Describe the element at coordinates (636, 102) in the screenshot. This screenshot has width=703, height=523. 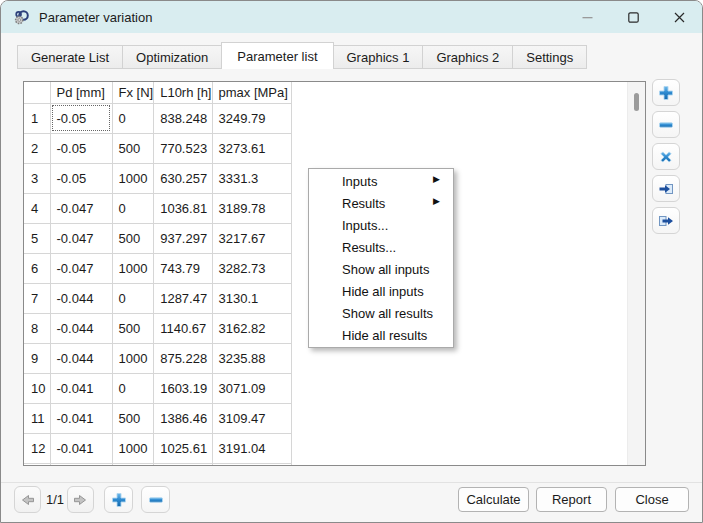
I see `scrollbar-thumb` at that location.